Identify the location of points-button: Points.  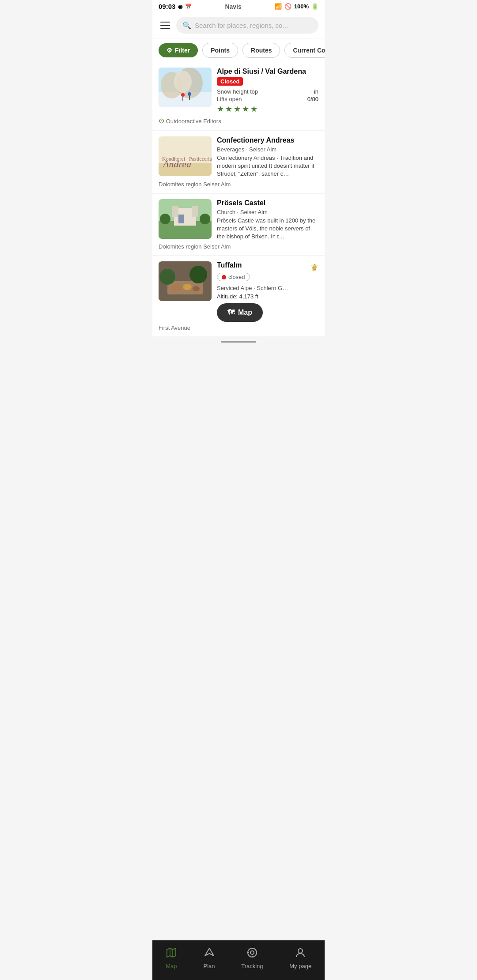
(220, 50).